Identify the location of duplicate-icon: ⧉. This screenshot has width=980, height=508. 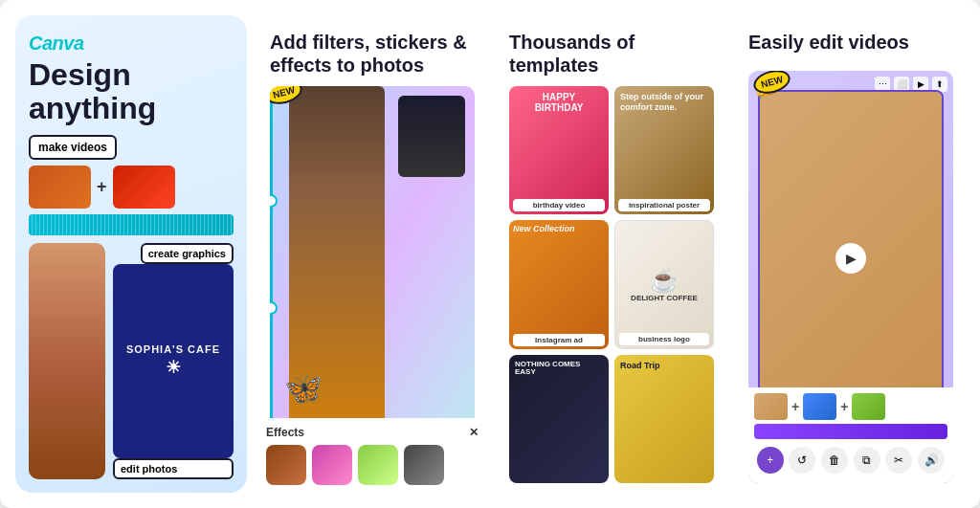
(867, 460).